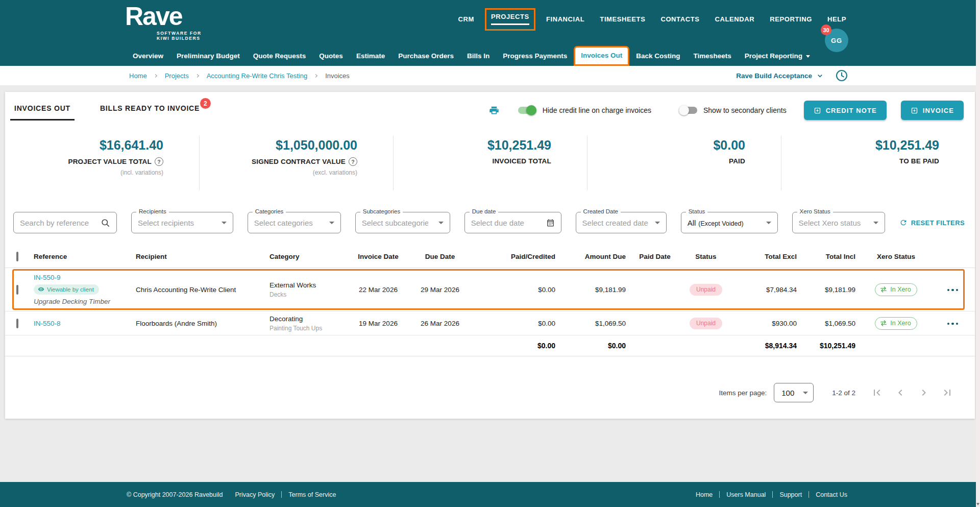  Describe the element at coordinates (550, 223) in the screenshot. I see `calendar-icon` at that location.